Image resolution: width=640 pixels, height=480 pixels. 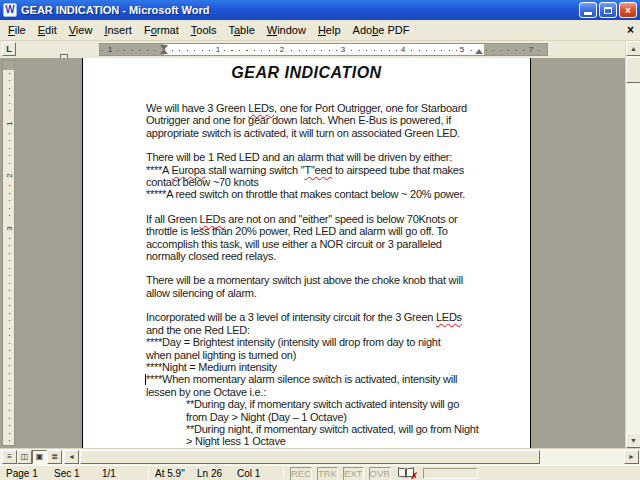 What do you see at coordinates (221, 355) in the screenshot?
I see `text-run: when panel lighting is turned on)` at bounding box center [221, 355].